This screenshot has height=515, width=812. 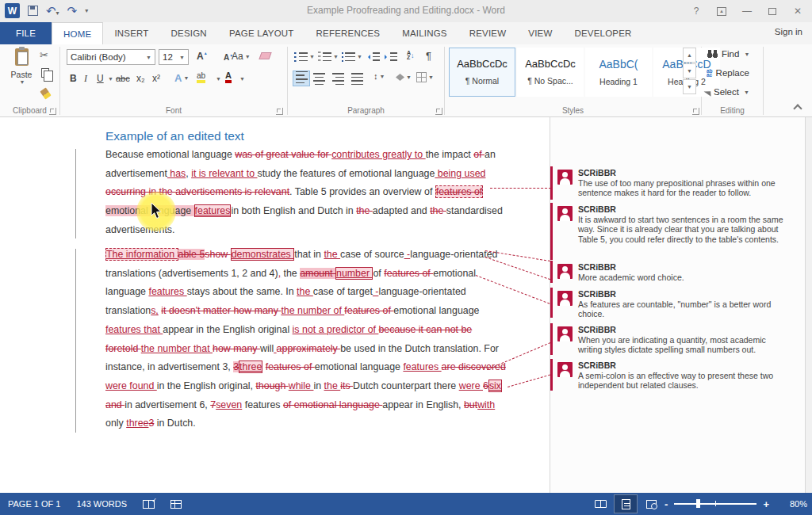 I want to click on page-indicator: PAGE 1 OF 1, so click(x=34, y=504).